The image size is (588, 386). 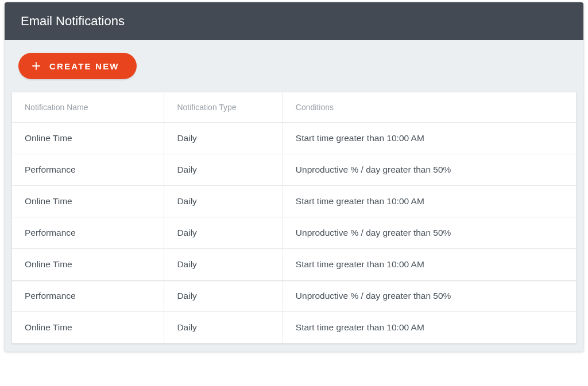 I want to click on table-header-row: Notification Name Notification Type Cond…, so click(x=294, y=108).